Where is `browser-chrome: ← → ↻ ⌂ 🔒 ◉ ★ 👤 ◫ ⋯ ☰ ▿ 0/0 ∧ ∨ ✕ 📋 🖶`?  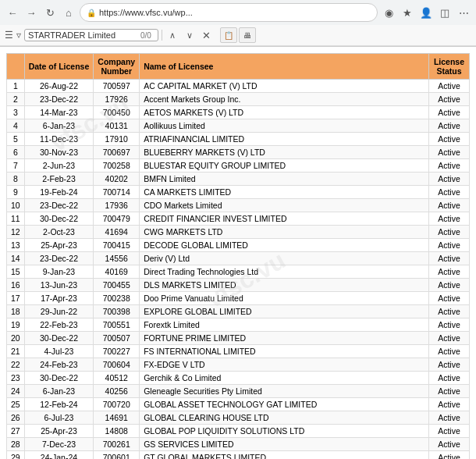
browser-chrome: ← → ↻ ⌂ 🔒 ◉ ★ 👤 ◫ ⋯ ☰ ▿ 0/0 ∧ ∨ ✕ 📋 🖶 is located at coordinates (238, 23).